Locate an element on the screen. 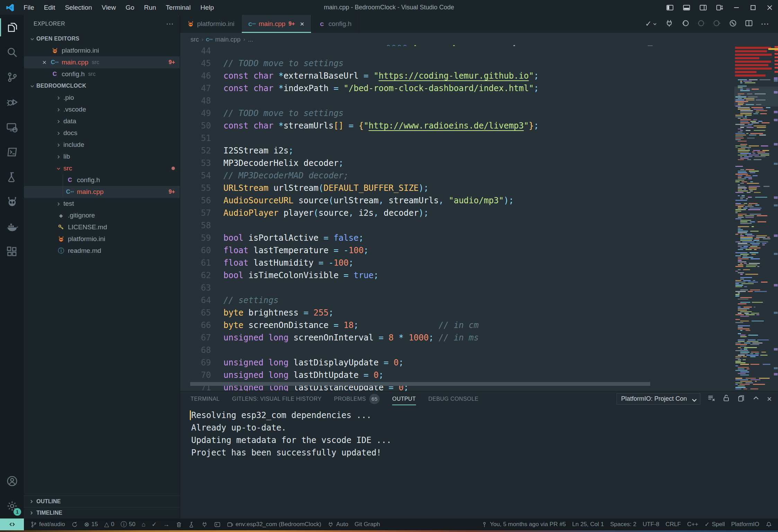 Image resolution: width=778 pixels, height=532 pixels. code-line-50: 50const char *streamUrls[] = {"http://ww… is located at coordinates (457, 127).